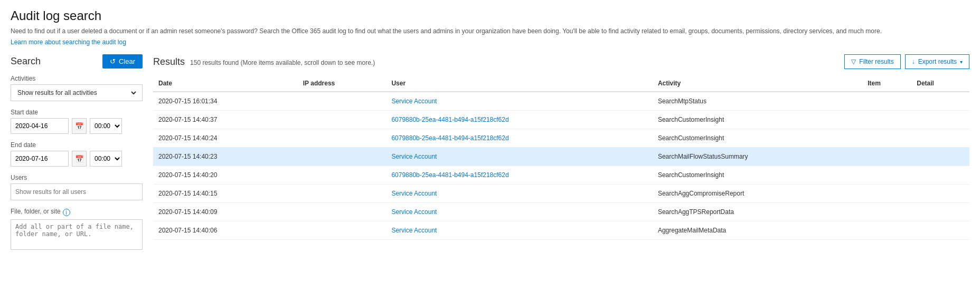 The width and height of the screenshot is (980, 301). I want to click on activities-field-group: Activities Show results for all activiti…, so click(77, 88).